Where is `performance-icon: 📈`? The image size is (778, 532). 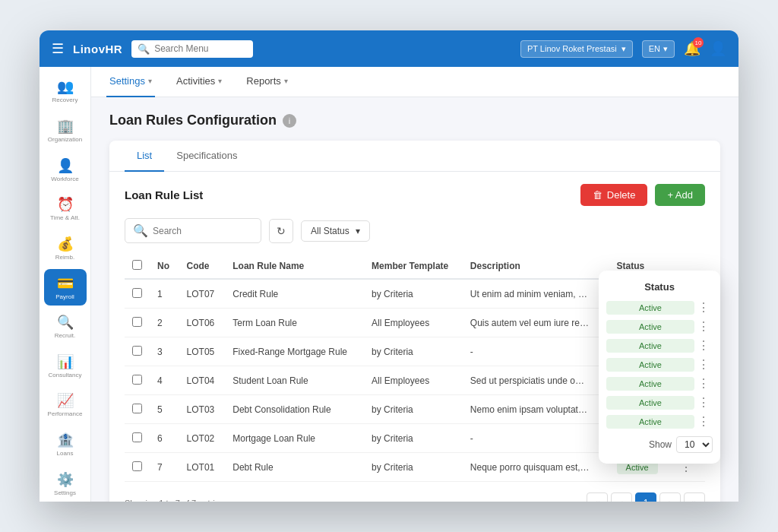
performance-icon: 📈 is located at coordinates (65, 401).